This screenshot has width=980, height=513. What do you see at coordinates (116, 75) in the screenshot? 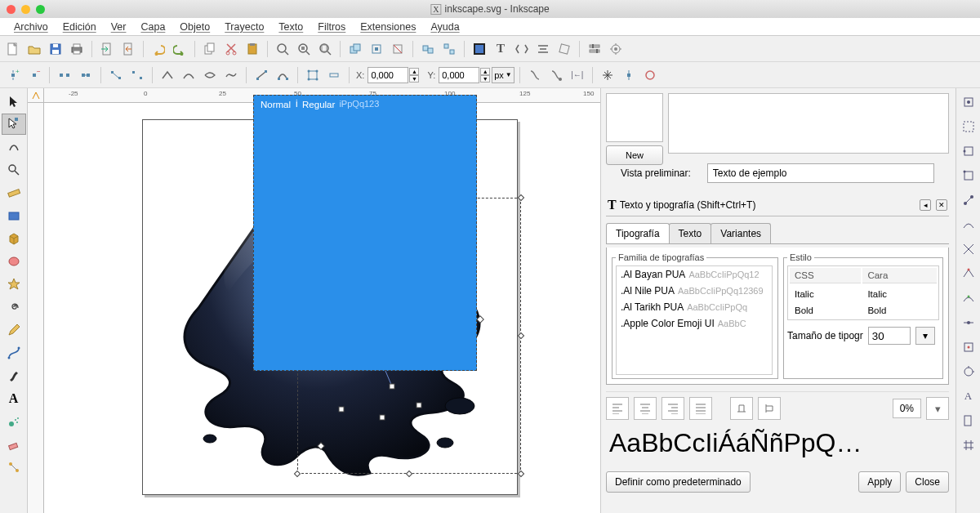
I see `join-segment-icon` at bounding box center [116, 75].